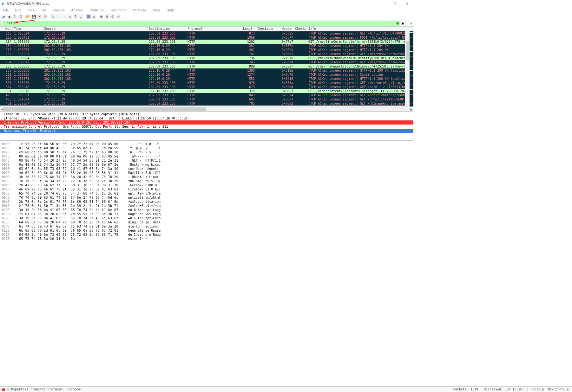 Image resolution: width=572 pixels, height=392 pixels. Describe the element at coordinates (207, 126) in the screenshot. I see `packet-details-pane: ▸Frame 18: 377 bytes on wire (3016 bits)…` at that location.